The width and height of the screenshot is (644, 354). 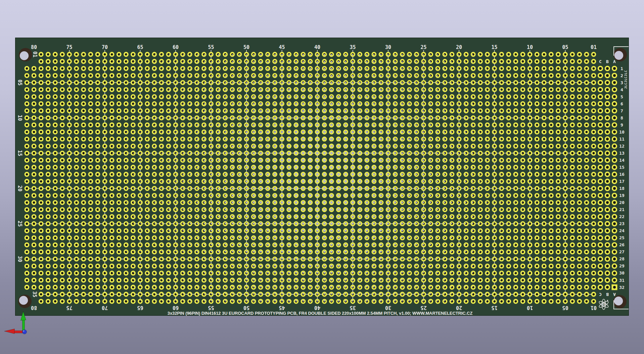 I want to click on brand-logo-letter: M, so click(x=604, y=304).